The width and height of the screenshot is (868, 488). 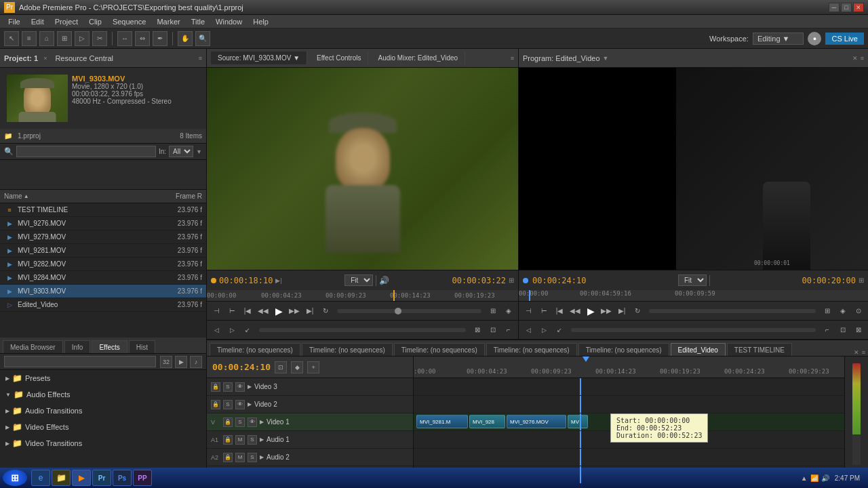 I want to click on timeline-close-btn: ✕, so click(x=856, y=352).